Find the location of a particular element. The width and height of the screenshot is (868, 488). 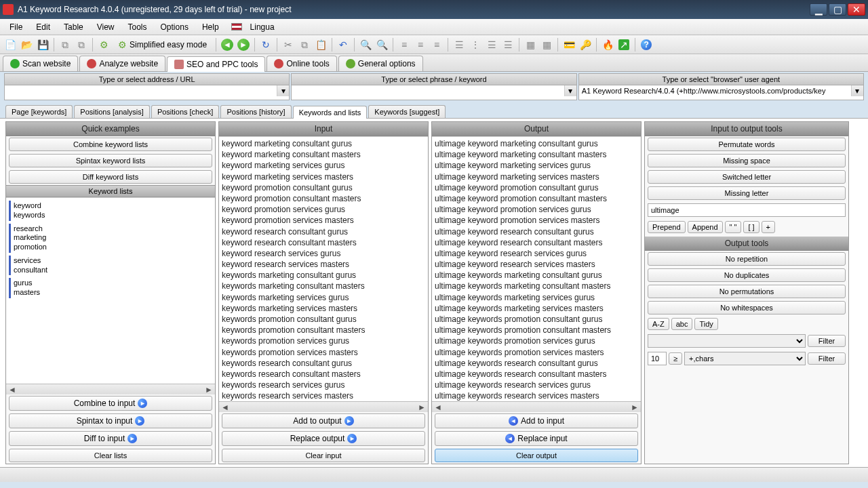

paste-icon: 📋 is located at coordinates (321, 45).